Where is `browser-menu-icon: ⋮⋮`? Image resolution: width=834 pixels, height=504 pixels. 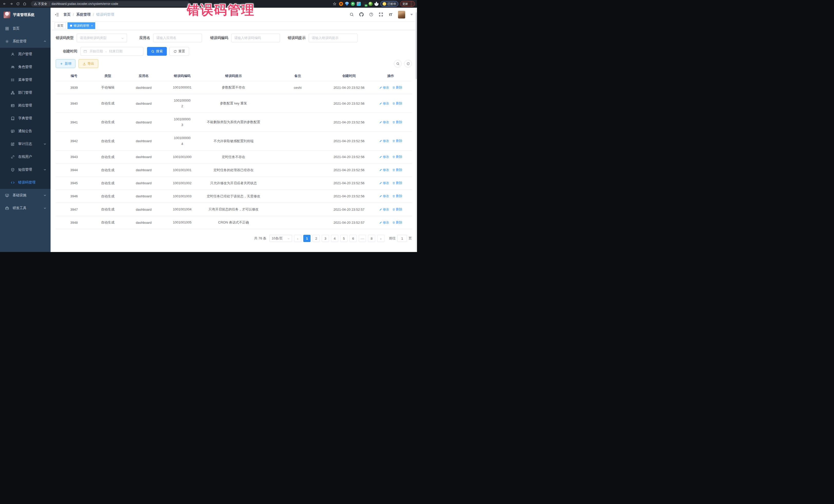 browser-menu-icon: ⋮⋮ is located at coordinates (411, 4).